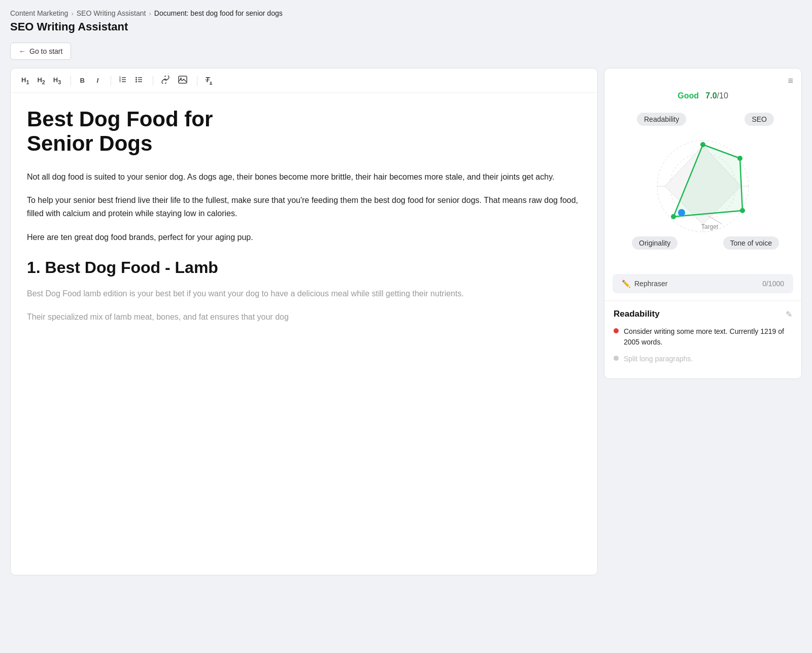 This screenshot has height=653, width=812. What do you see at coordinates (174, 80) in the screenshot?
I see `insert-group` at bounding box center [174, 80].